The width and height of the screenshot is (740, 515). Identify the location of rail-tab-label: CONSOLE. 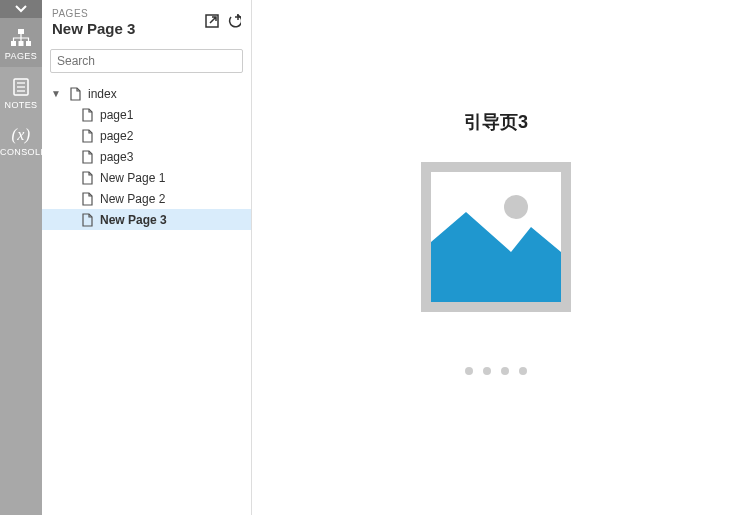
(24, 152).